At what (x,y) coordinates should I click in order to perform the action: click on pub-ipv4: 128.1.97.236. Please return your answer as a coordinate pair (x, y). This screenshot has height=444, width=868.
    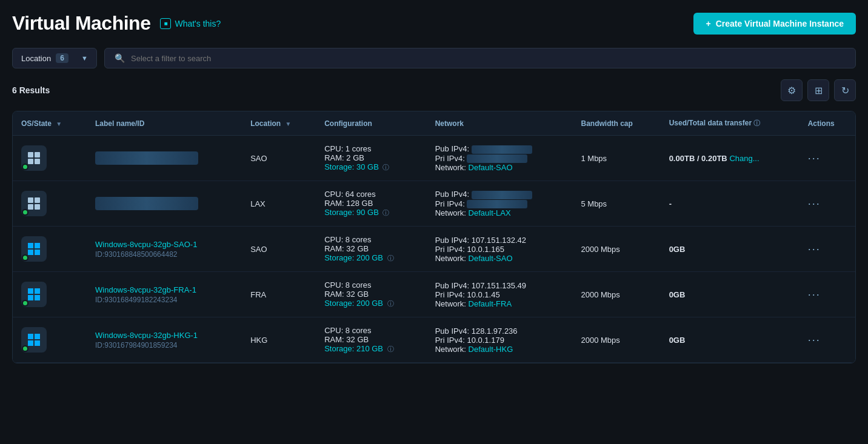
    Looking at the image, I should click on (495, 331).